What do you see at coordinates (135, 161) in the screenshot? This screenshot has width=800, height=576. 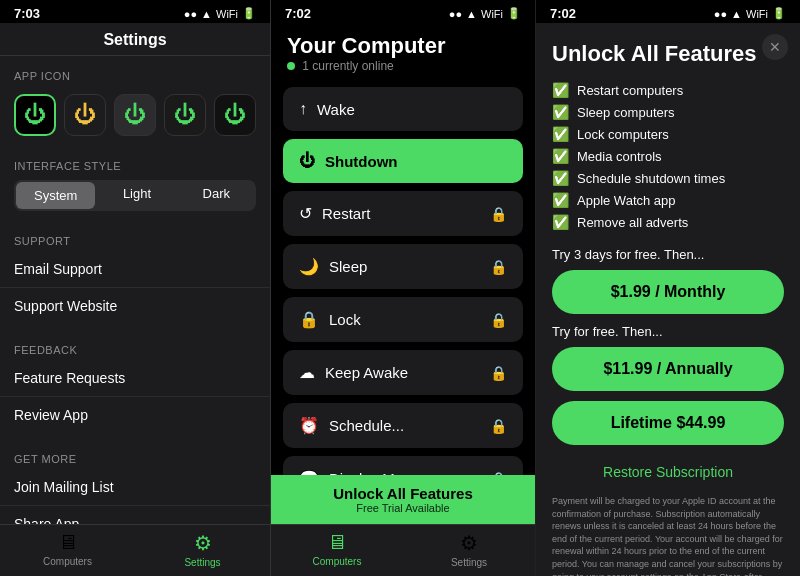 I see `interface-style-label: INTERFACE STYLE` at bounding box center [135, 161].